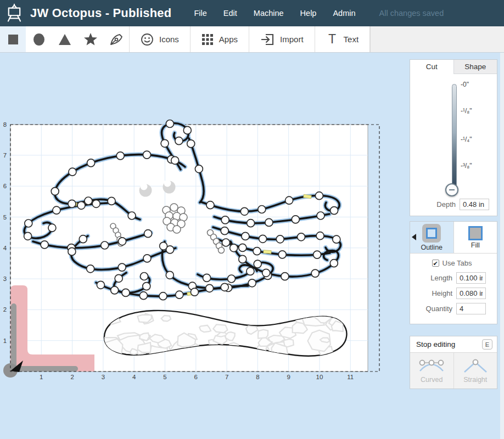 Image resolution: width=504 pixels, height=439 pixels. What do you see at coordinates (432, 366) in the screenshot?
I see `curved-point-icon` at bounding box center [432, 366].